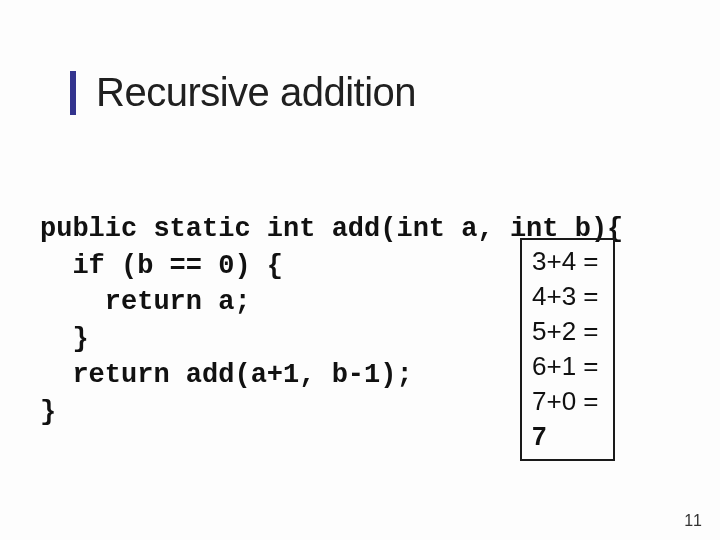 The height and width of the screenshot is (540, 720). Describe the element at coordinates (566, 436) in the screenshot. I see `trace-result: 7` at that location.